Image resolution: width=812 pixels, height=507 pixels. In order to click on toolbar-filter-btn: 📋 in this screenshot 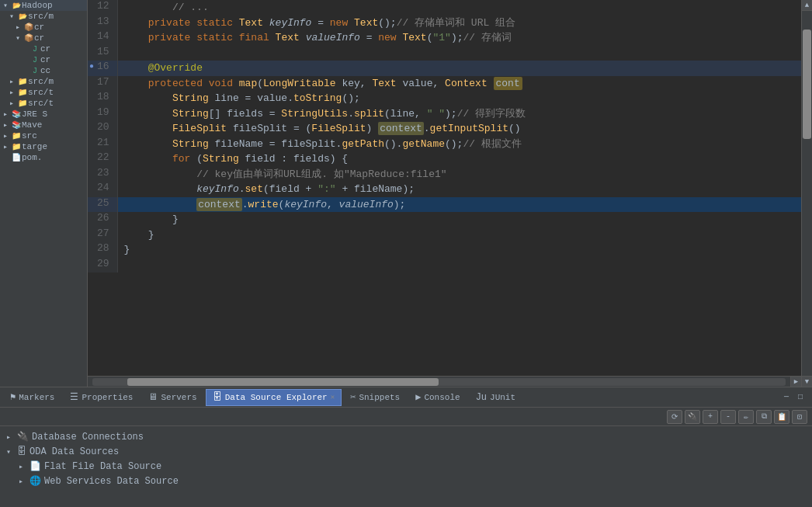, I will do `click(782, 417)`.